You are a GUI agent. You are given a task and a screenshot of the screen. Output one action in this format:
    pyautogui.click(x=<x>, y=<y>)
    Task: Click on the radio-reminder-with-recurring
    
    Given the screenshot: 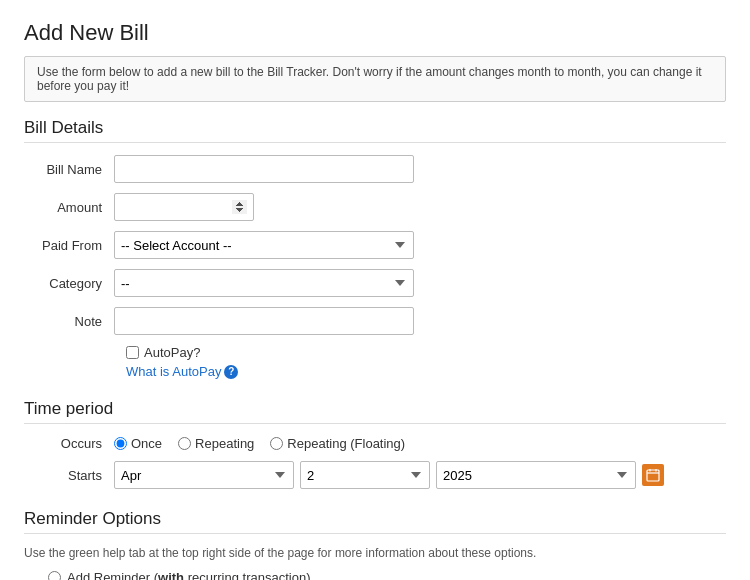 What is the action you would take?
    pyautogui.click(x=54, y=576)
    